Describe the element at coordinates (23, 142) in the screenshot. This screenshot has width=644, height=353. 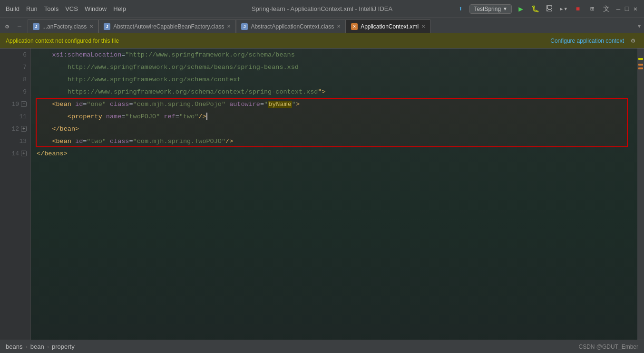
I see `line-number: 13` at that location.